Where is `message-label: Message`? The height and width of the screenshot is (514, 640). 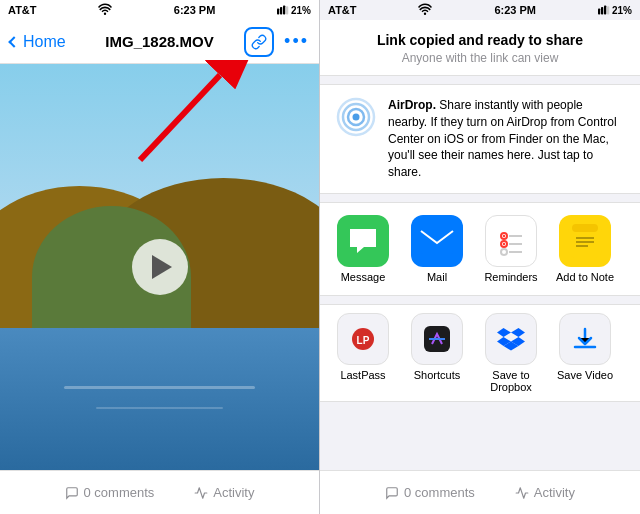 message-label: Message is located at coordinates (364, 277).